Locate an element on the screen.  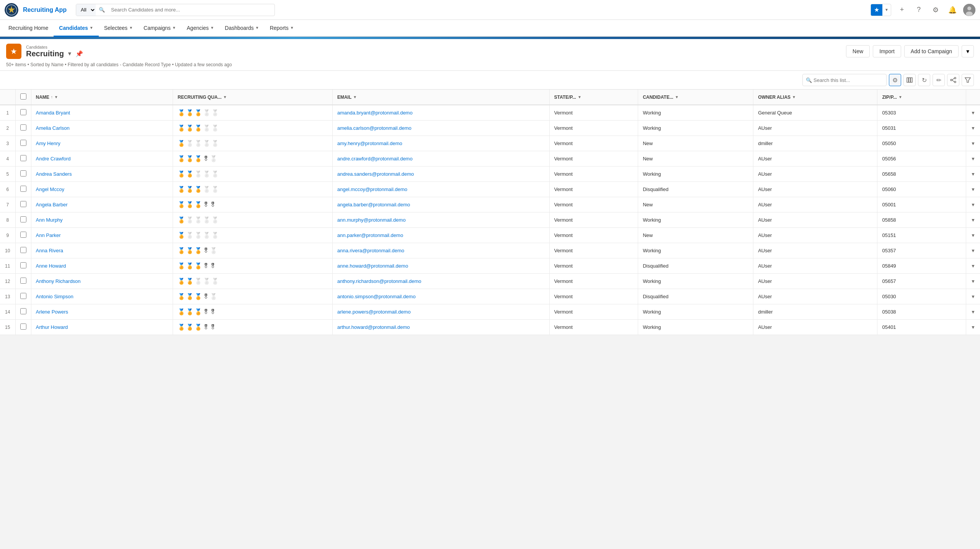
candidate-email-link: amelia.carlson@protonmail.demo is located at coordinates (374, 128).